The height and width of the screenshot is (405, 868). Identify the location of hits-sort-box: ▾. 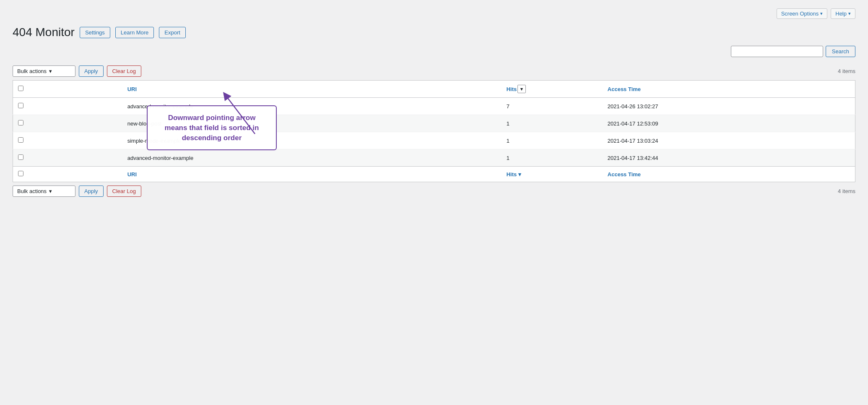
(522, 89).